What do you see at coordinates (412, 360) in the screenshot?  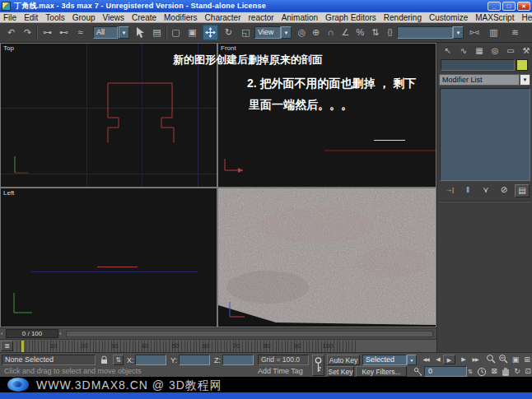 I see `selected-keys-arrow-icon: ▼` at bounding box center [412, 360].